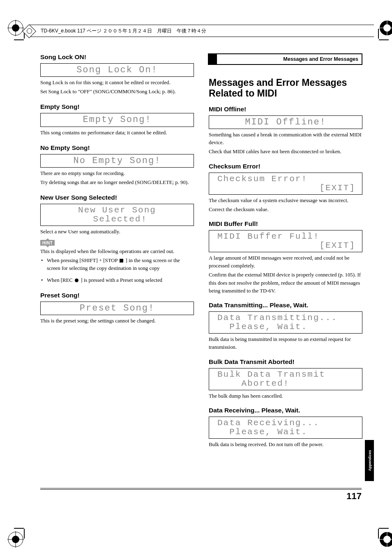 Image resolution: width=392 pixels, height=555 pixels. What do you see at coordinates (286, 88) in the screenshot?
I see `section-title-midi: Messages and Error Messages Related to M…` at bounding box center [286, 88].